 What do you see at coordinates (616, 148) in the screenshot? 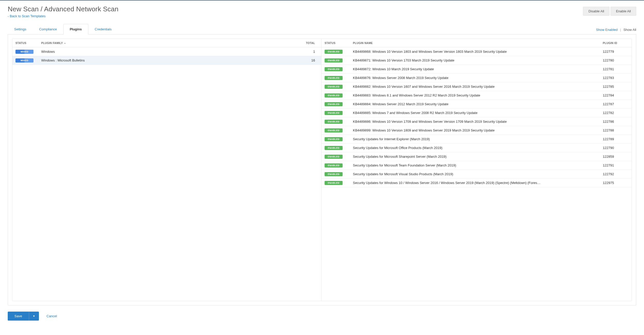
I see `plugin-id: 122790` at bounding box center [616, 148].